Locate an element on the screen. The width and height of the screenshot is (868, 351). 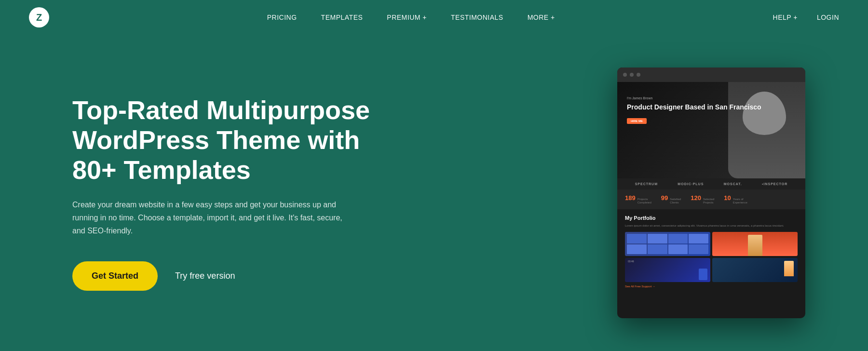
browser-dot-green is located at coordinates (638, 75).